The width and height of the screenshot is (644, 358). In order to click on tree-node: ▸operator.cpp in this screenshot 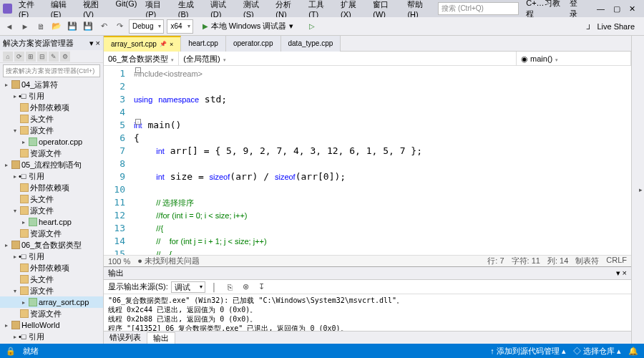, I will do `click(52, 142)`.